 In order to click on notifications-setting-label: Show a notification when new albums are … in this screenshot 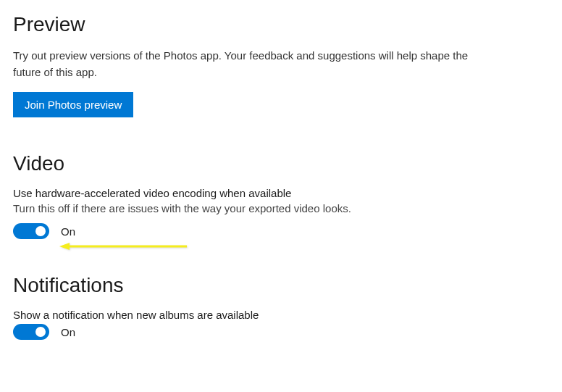, I will do `click(281, 314)`.